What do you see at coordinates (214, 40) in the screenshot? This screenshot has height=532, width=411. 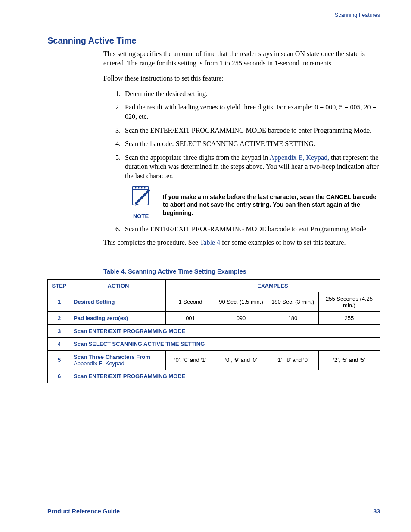 I see `section-title: Scanning Active Time` at bounding box center [214, 40].